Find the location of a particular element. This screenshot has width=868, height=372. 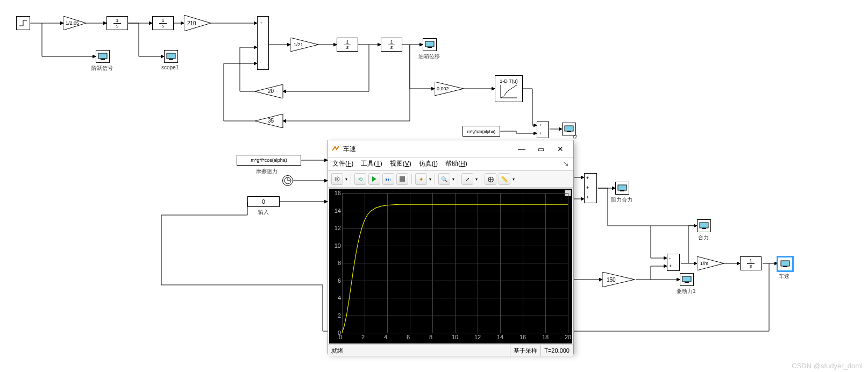

gain-150: 150 is located at coordinates (619, 280).